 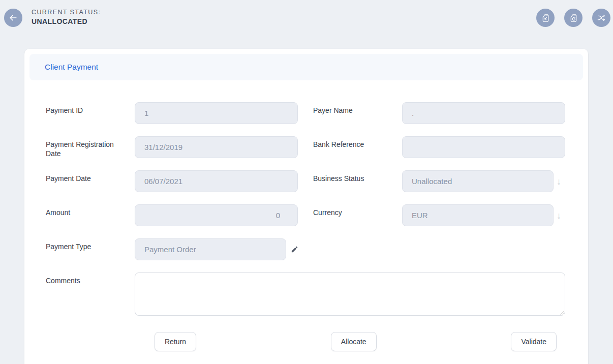 What do you see at coordinates (358, 181) in the screenshot?
I see `business-status-label: Business Status` at bounding box center [358, 181].